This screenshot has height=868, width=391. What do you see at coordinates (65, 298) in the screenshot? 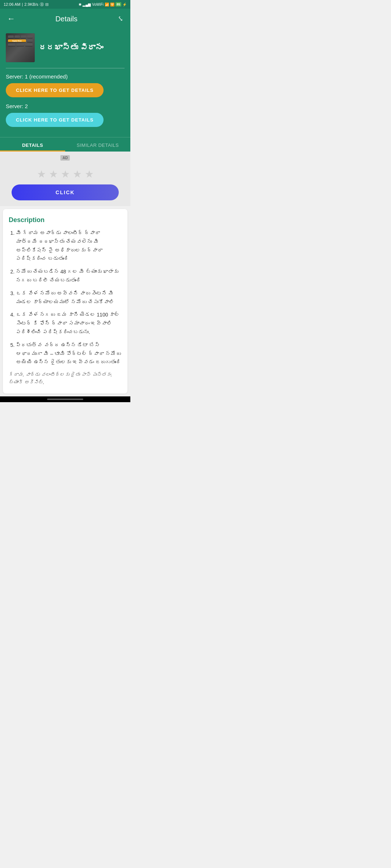
I see `description-list: మీ గ్రామ అవార్డు వాలంటీర్ ద్వారా మాత్రమే…` at bounding box center [65, 298].